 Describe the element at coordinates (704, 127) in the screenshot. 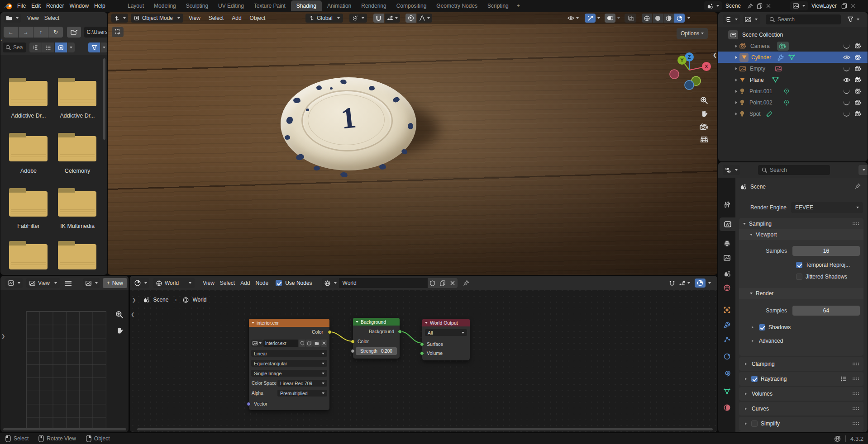

I see `camera-view-icon` at that location.